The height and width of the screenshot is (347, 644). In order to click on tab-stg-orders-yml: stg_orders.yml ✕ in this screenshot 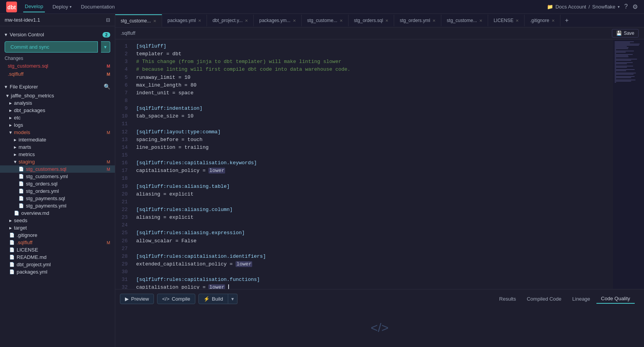, I will do `click(418, 20)`.